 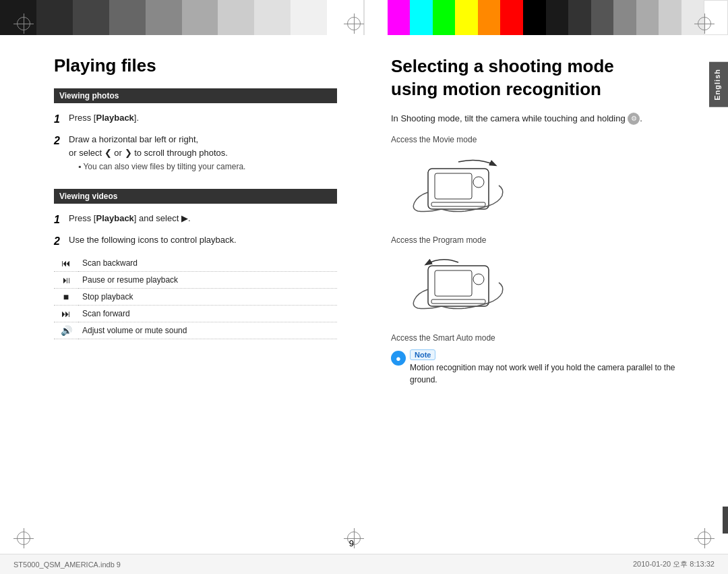 I want to click on table-row: ■ Stop playback, so click(x=195, y=297).